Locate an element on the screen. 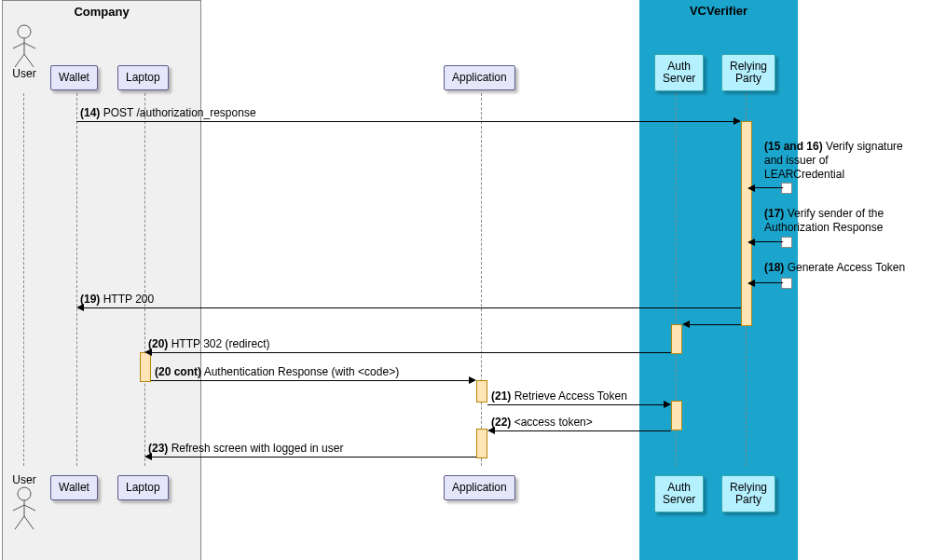 The image size is (946, 560). msg-14-num: (14) is located at coordinates (89, 113).